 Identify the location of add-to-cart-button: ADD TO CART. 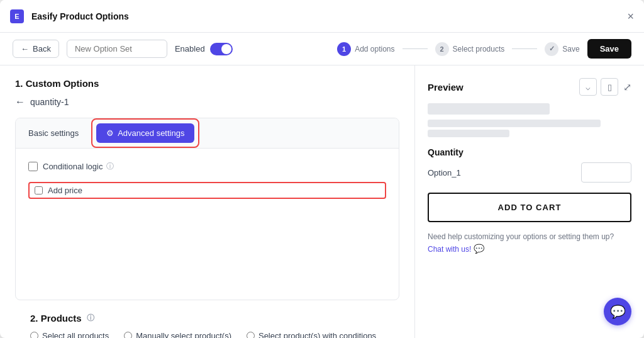
(530, 208).